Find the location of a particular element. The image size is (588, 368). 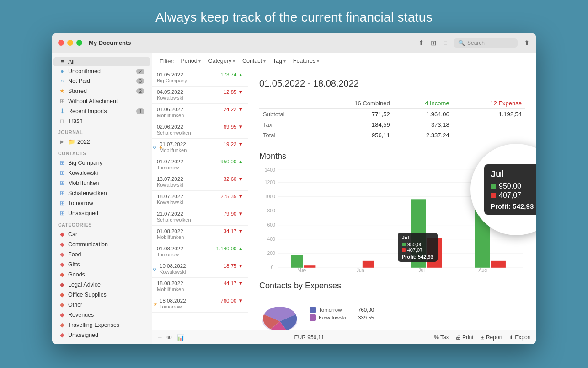

combined-val: 956,11 is located at coordinates (354, 135).